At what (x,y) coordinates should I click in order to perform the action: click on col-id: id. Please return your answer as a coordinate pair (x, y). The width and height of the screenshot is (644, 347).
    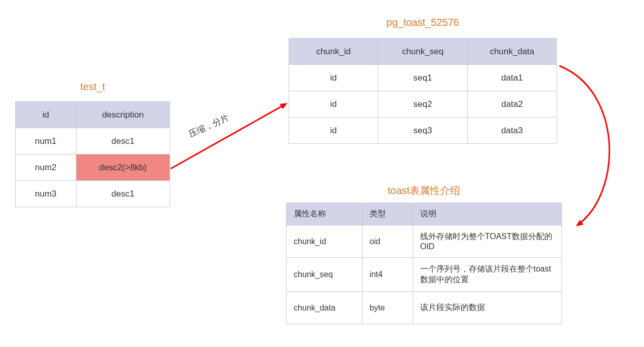
    Looking at the image, I should click on (46, 115).